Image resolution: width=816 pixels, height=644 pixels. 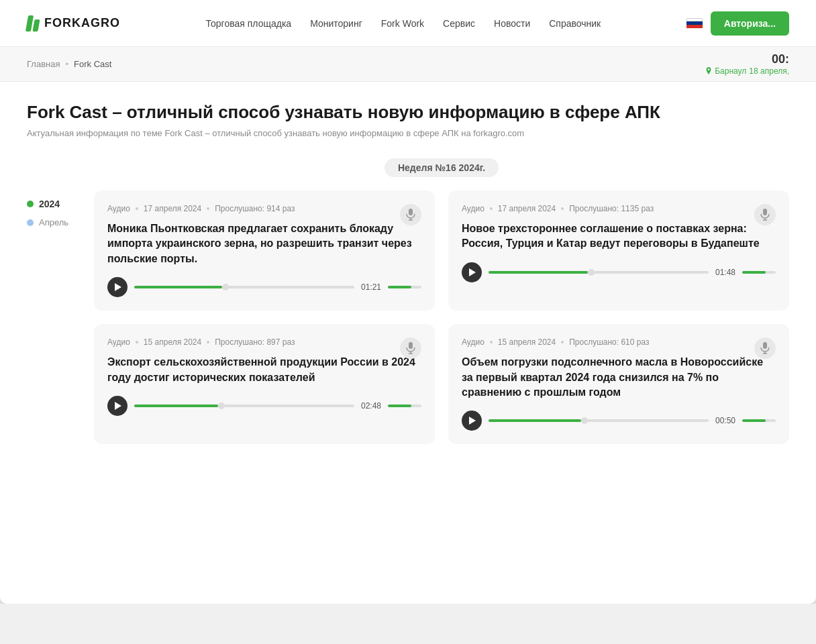 I want to click on card-title: Новое трехстороннее соглашение о поставк…, so click(x=619, y=236).